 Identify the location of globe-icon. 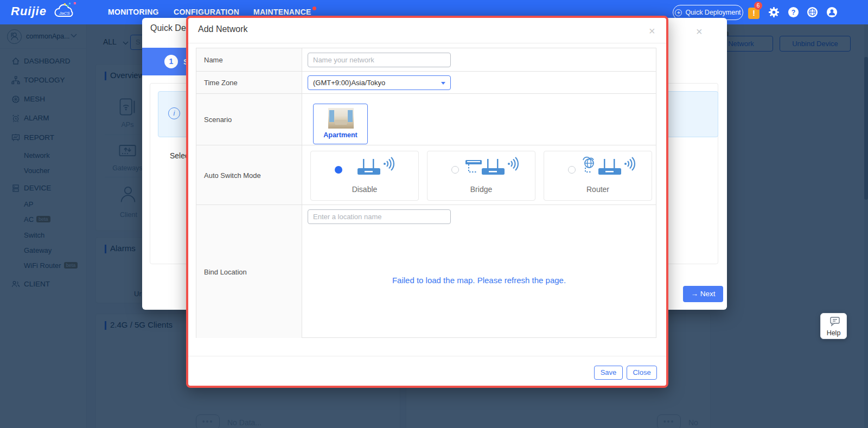
(813, 12).